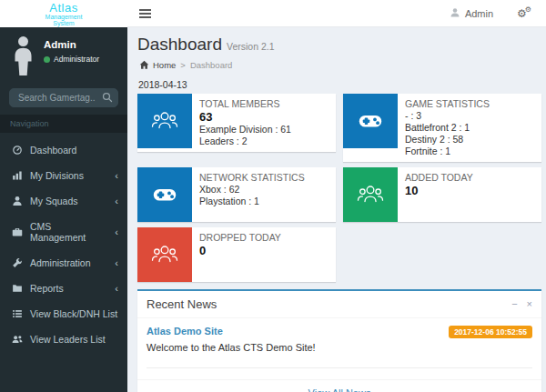  I want to click on logo-line2: Management, so click(64, 16).